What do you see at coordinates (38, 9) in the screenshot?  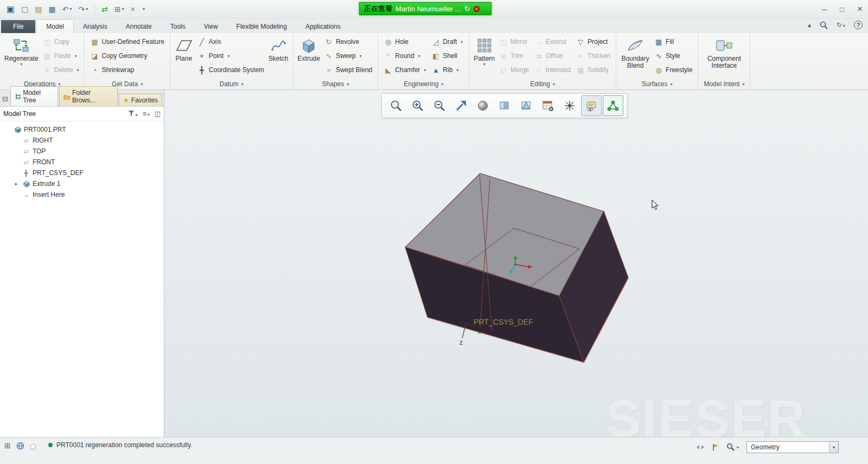 I see `open-file-button: ▤` at bounding box center [38, 9].